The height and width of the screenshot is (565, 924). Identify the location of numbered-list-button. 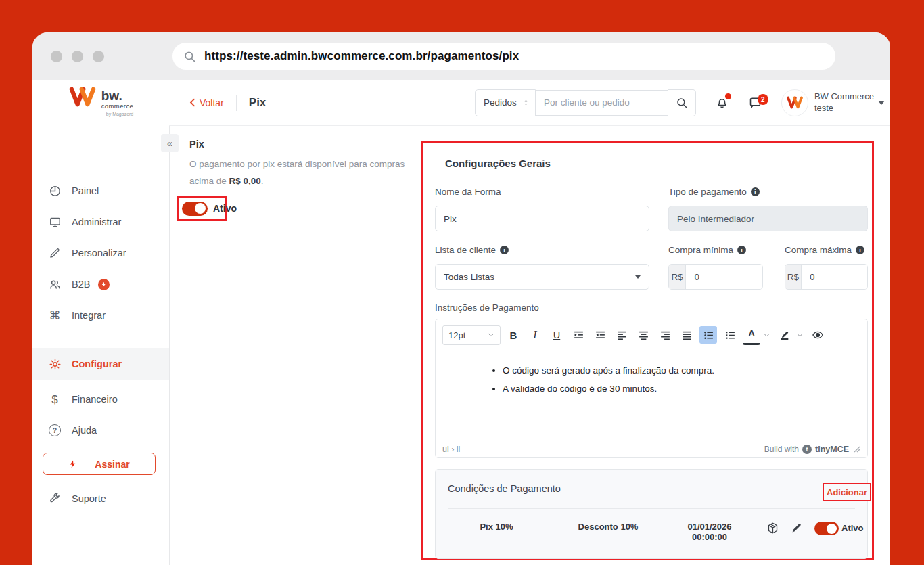
(730, 335).